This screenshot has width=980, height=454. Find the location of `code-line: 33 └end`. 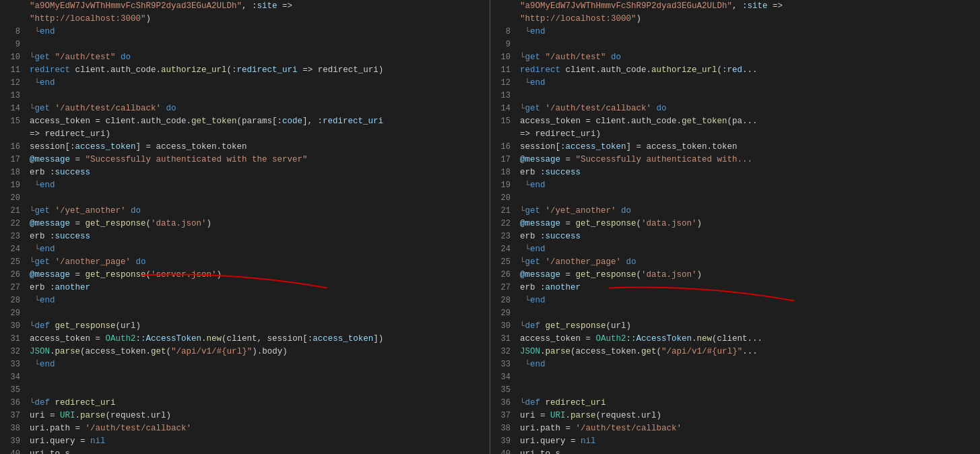

code-line: 33 └end is located at coordinates (245, 365).